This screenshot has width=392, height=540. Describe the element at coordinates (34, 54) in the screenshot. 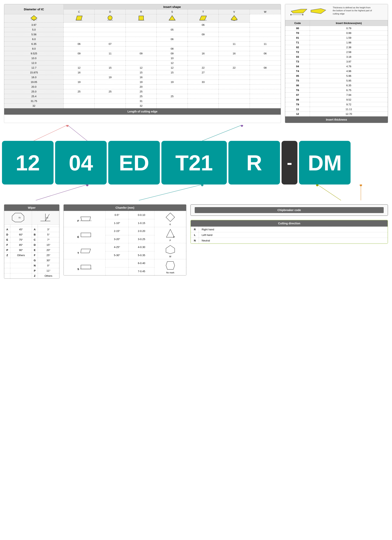

I see `diameter-cell: 9.525` at that location.